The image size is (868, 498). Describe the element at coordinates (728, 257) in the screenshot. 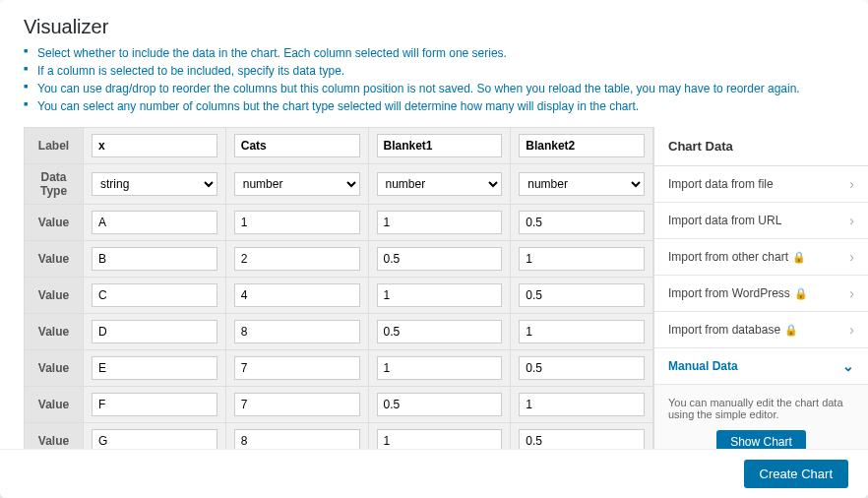

I see `accordion-label: Import from other chart` at that location.